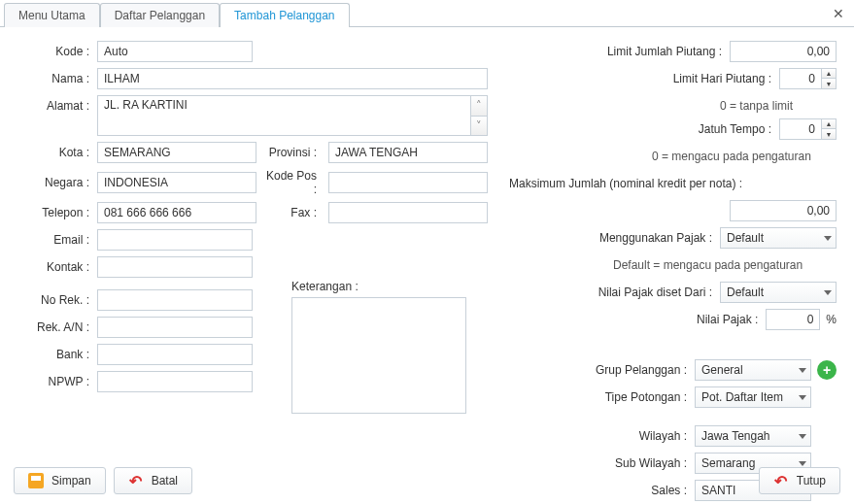 The width and height of the screenshot is (854, 504). Describe the element at coordinates (177, 152) in the screenshot. I see `kota-input` at that location.